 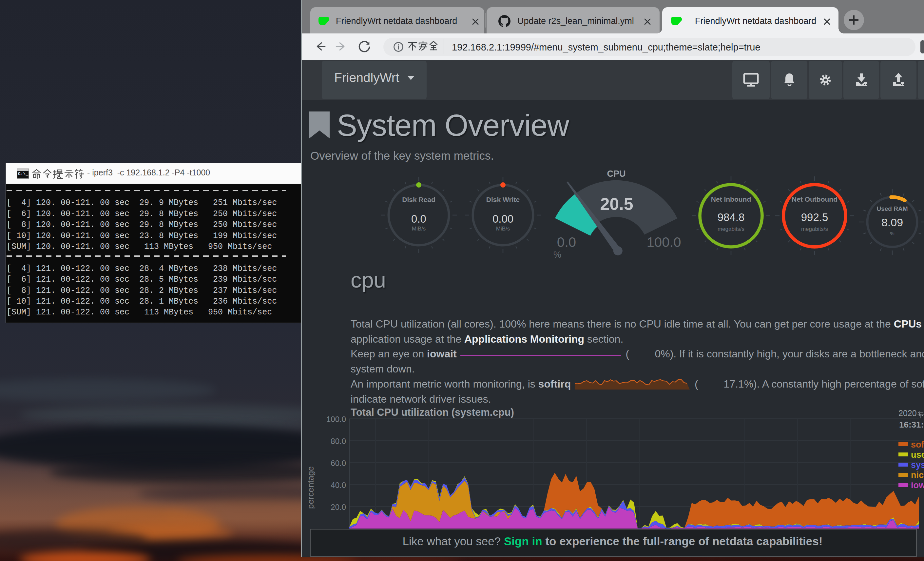 What do you see at coordinates (338, 507) in the screenshot?
I see `svg-text: 20.0` at bounding box center [338, 507].